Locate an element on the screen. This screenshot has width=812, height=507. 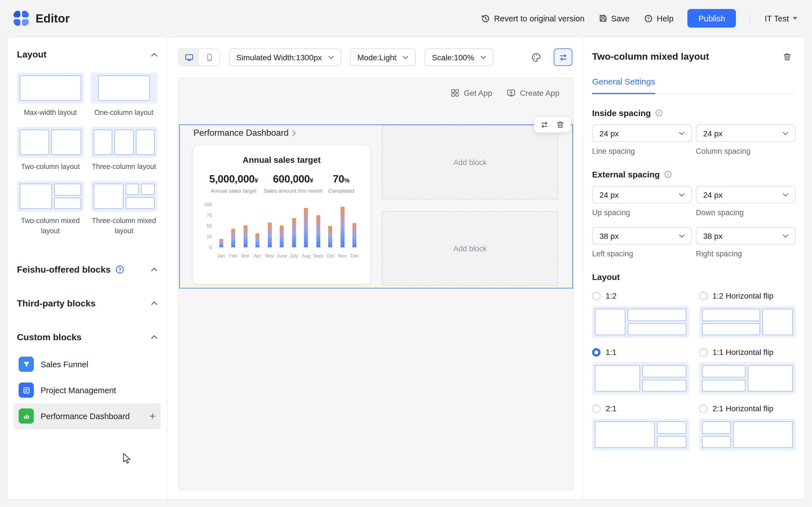
add-block-label: Add block is located at coordinates (470, 162).